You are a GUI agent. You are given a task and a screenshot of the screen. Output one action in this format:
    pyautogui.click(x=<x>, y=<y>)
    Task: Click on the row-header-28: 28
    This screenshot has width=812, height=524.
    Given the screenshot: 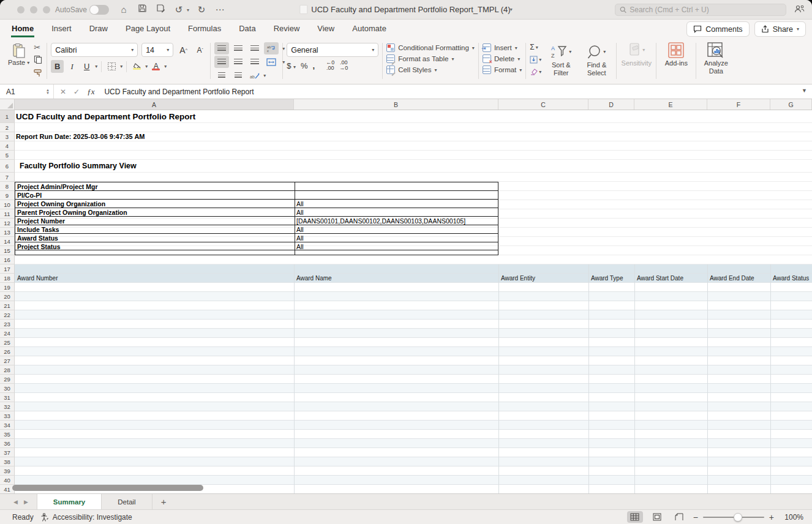 What is the action you would take?
    pyautogui.click(x=7, y=370)
    